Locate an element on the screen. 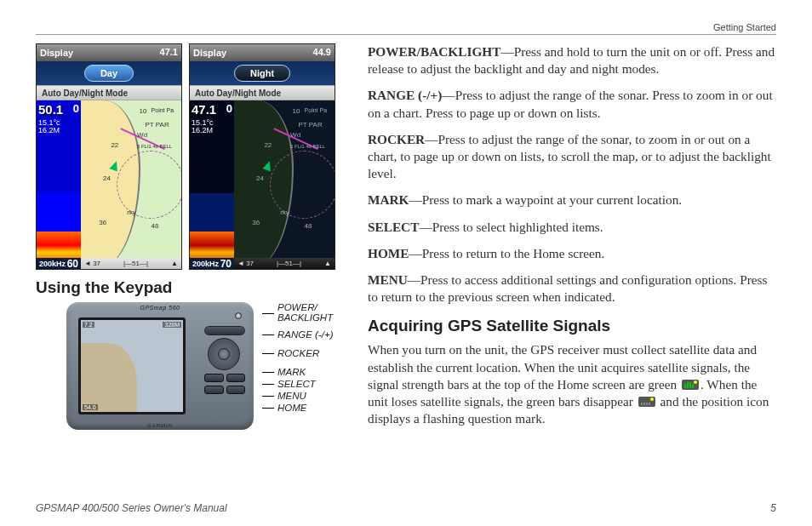 The height and width of the screenshot is (526, 812). power-button-icon is located at coordinates (238, 316).